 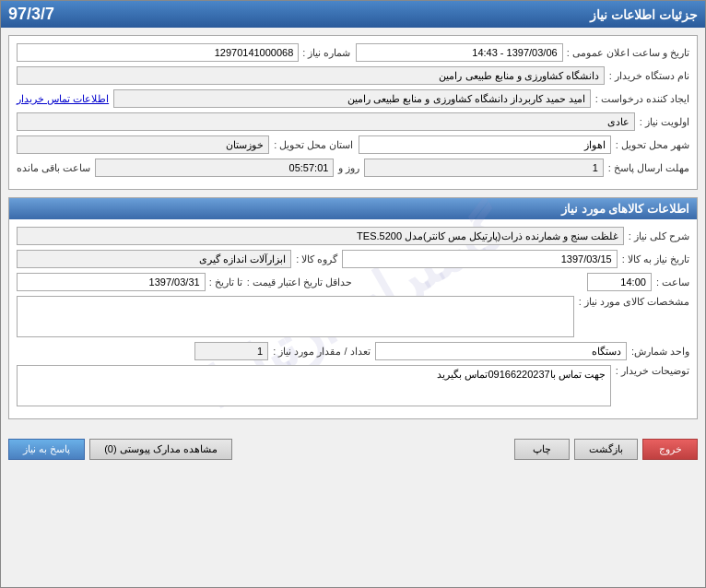 I want to click on cell-tarikh: تاریخ و ساعت اعلان عمومی :, so click(x=524, y=53).